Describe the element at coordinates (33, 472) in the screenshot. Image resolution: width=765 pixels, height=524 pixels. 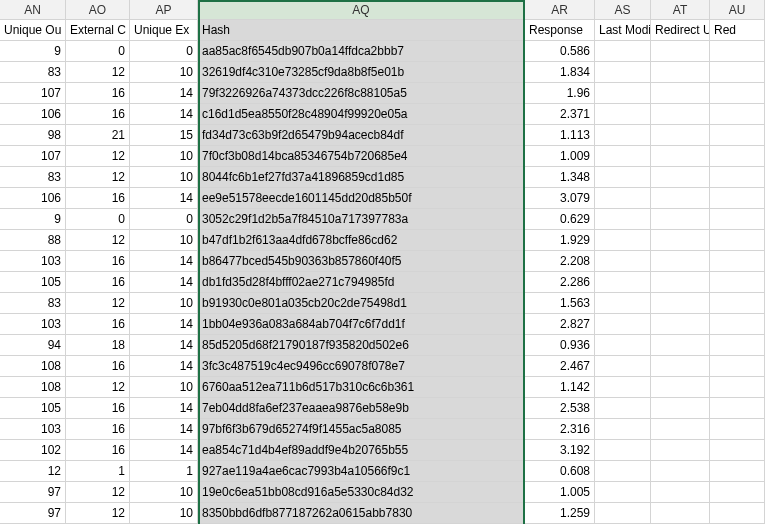
I see `cell-an: 12` at that location.